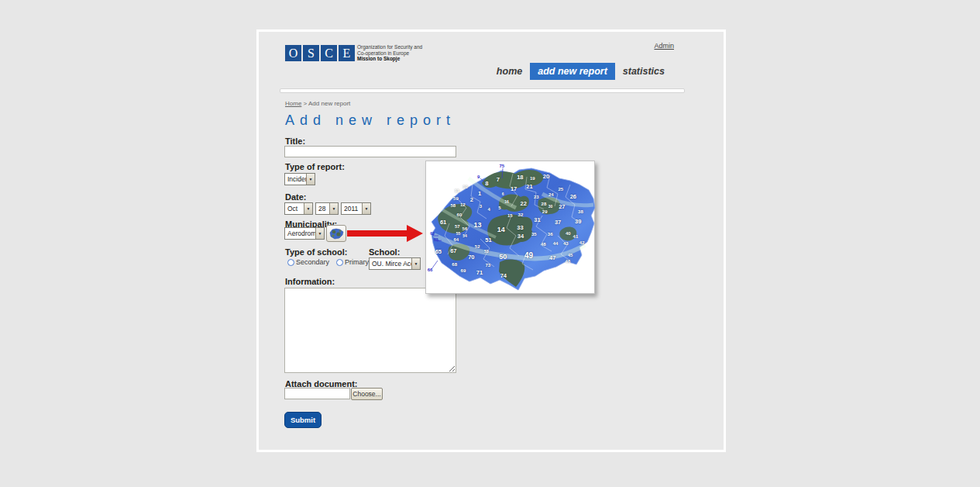  What do you see at coordinates (454, 264) in the screenshot?
I see `municipality-number-68: 68` at bounding box center [454, 264].